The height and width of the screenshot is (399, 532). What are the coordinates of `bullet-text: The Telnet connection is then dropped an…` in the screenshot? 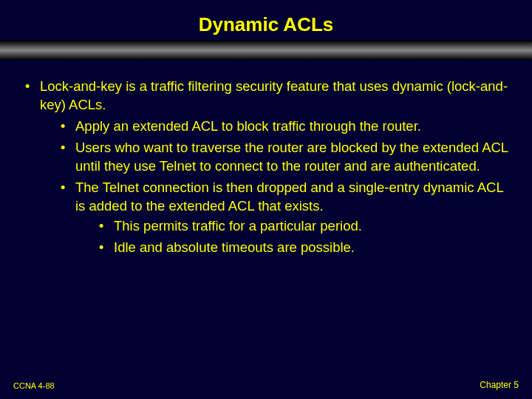 It's located at (290, 197).